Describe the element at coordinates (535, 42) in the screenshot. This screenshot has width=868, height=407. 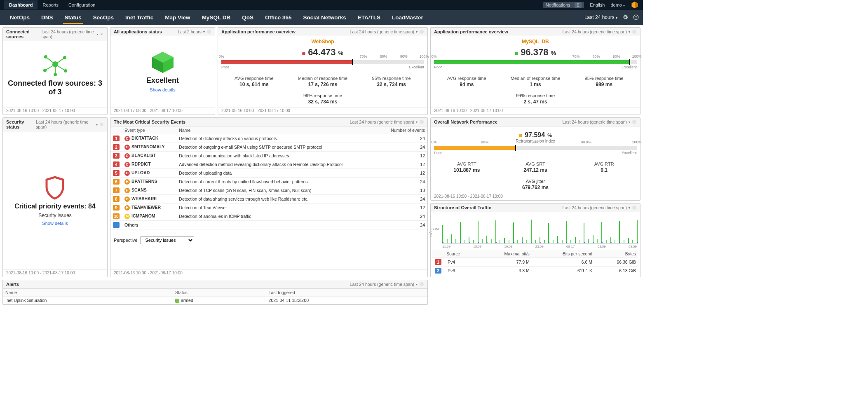
I see `app-name: MySQL_DB` at that location.